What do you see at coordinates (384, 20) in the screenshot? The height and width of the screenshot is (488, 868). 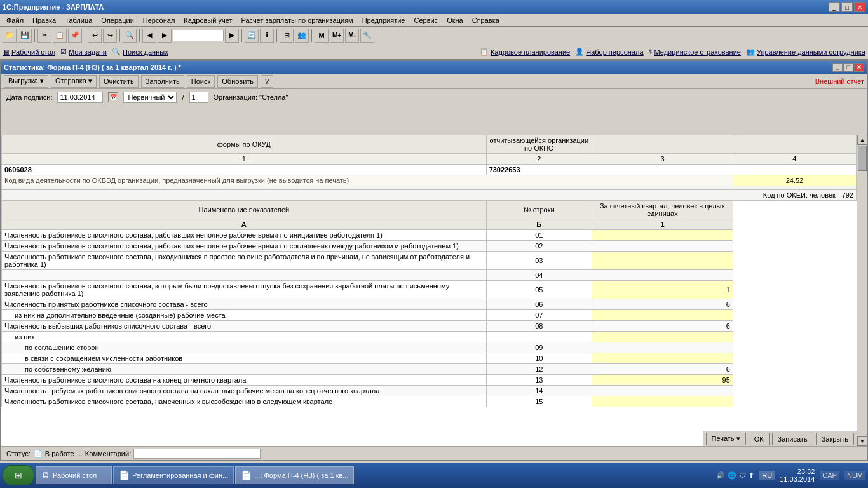 I see `menu-enterprise: Предприятие` at bounding box center [384, 20].